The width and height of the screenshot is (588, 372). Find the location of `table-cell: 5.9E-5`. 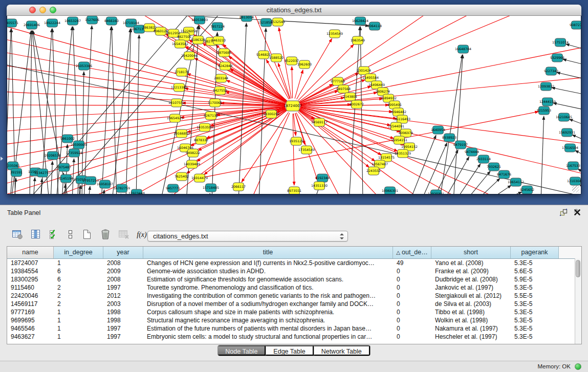

table-cell: 5.9E-5 is located at coordinates (535, 279).